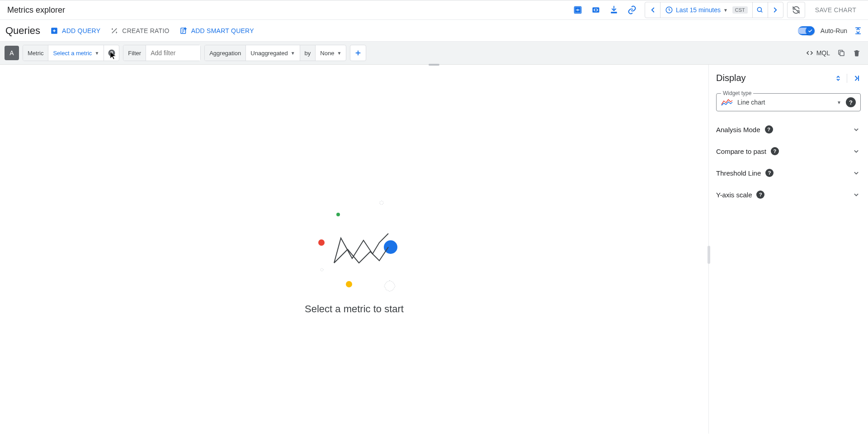 This screenshot has width=868, height=434. I want to click on aggregation-select: Unaggregated ▼, so click(273, 53).